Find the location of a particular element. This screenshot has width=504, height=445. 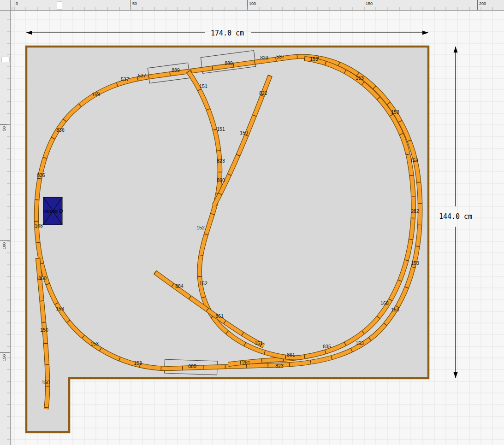

dimension-height: 144.0 cm is located at coordinates (456, 212).